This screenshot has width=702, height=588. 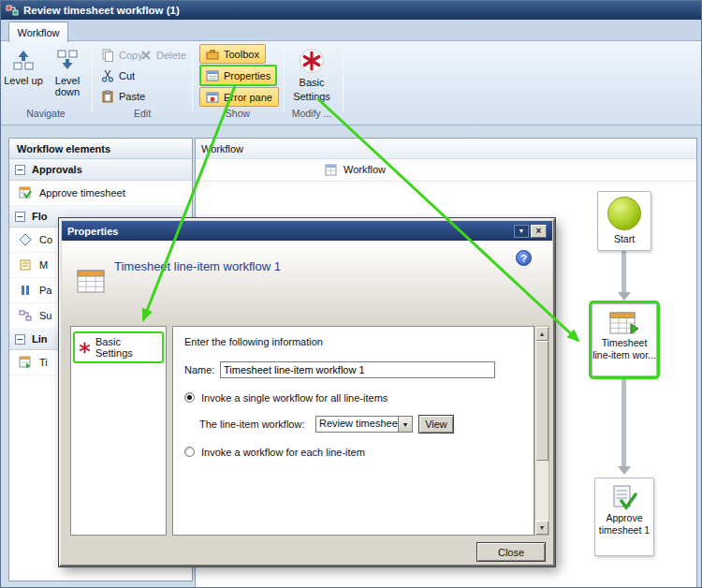 I want to click on start-node: Start, so click(x=624, y=221).